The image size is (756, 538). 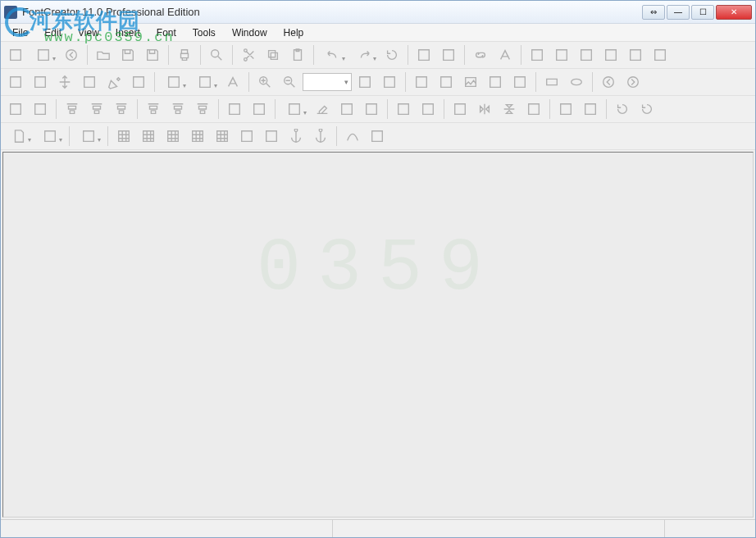 What do you see at coordinates (235, 109) in the screenshot?
I see `distribute-h-icon` at bounding box center [235, 109].